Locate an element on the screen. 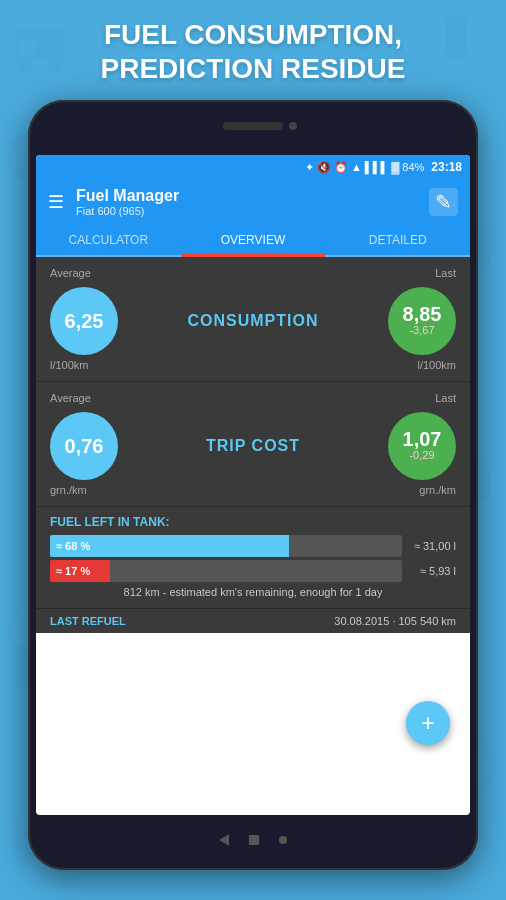 The height and width of the screenshot is (900, 506). app-subtitle: Fiat 600 (965) is located at coordinates (128, 211).